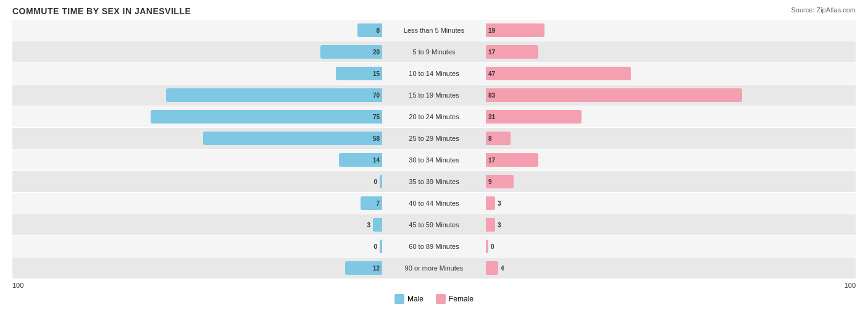 Image resolution: width=868 pixels, height=323 pixels. Describe the element at coordinates (434, 299) in the screenshot. I see `legend: Male Female` at that location.